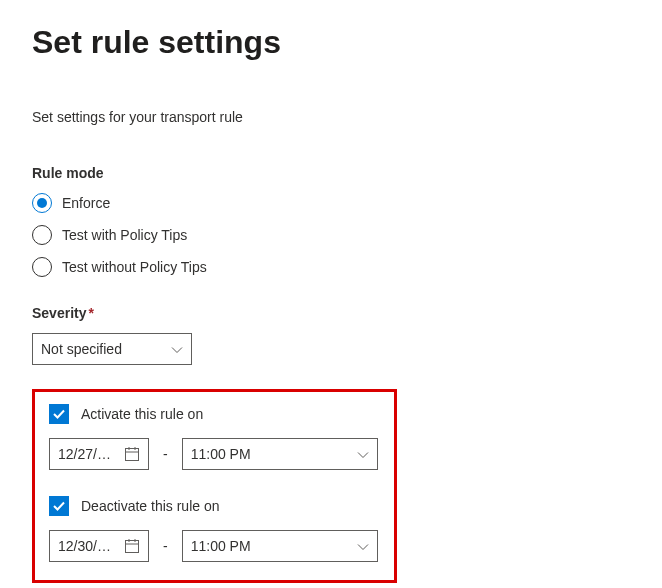  Describe the element at coordinates (331, 267) in the screenshot. I see `radio-test-without-tips: Test without Policy Tips` at that location.